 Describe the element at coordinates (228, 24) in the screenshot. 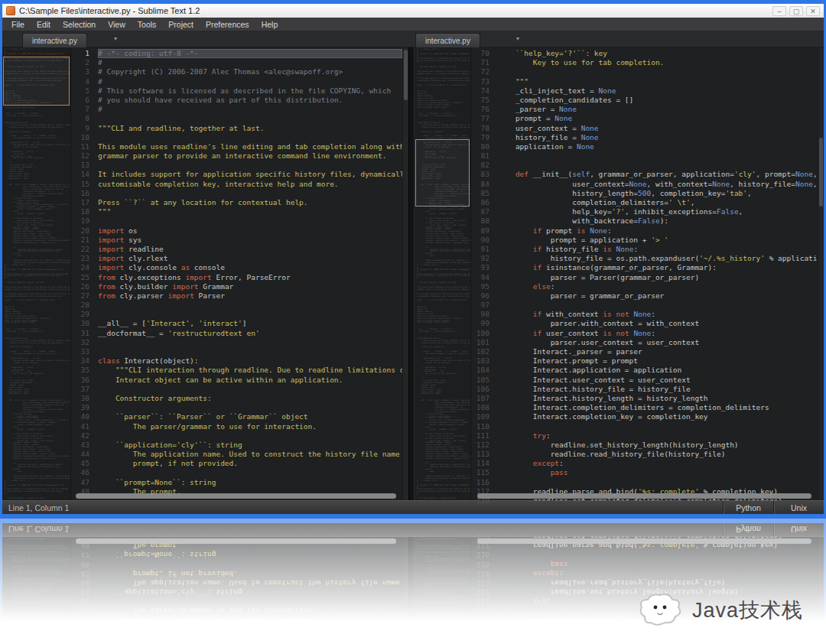

I see `menu-item-preferences: Preferences` at that location.